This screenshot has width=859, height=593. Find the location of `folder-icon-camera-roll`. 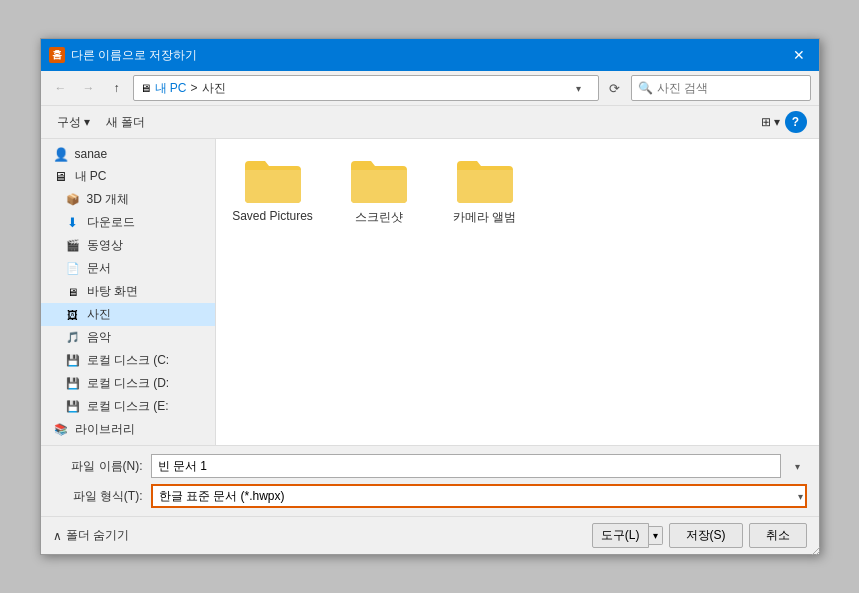

folder-icon-camera-roll is located at coordinates (485, 180).